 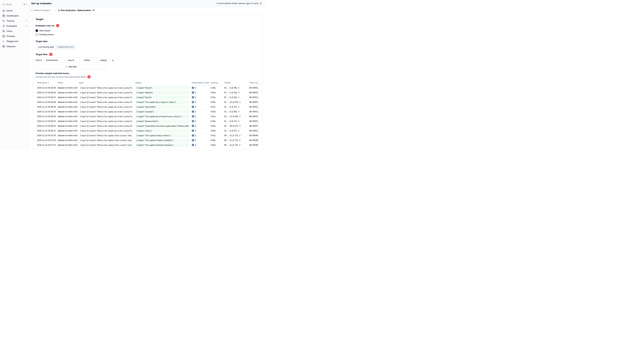 I want to click on cell-output: {"output":"Canada"}, so click(x=162, y=112).